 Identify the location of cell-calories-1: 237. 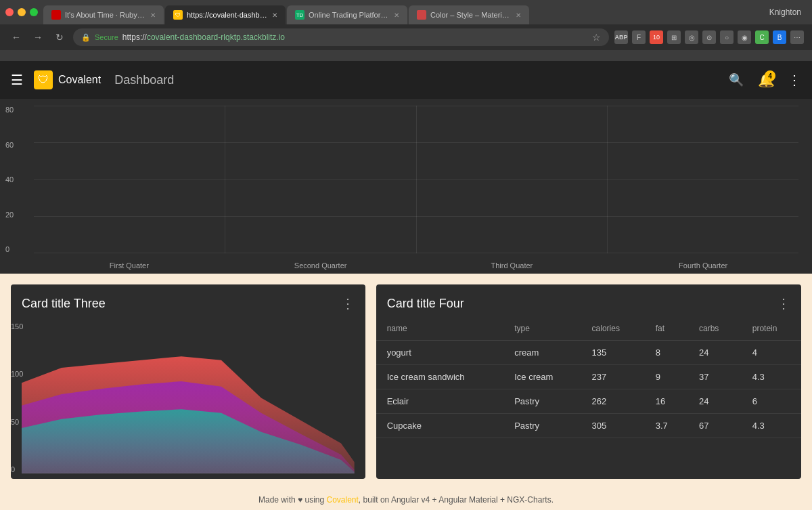
(613, 377).